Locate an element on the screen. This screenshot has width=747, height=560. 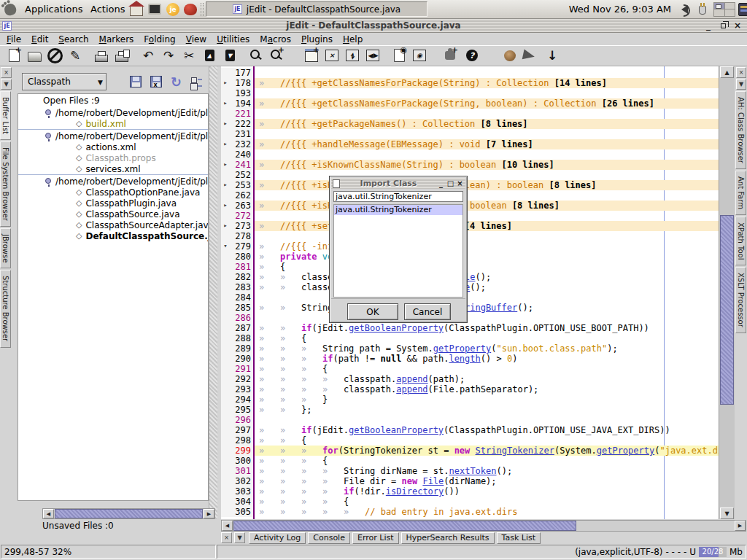
menu-utilities: Utilities is located at coordinates (233, 39).